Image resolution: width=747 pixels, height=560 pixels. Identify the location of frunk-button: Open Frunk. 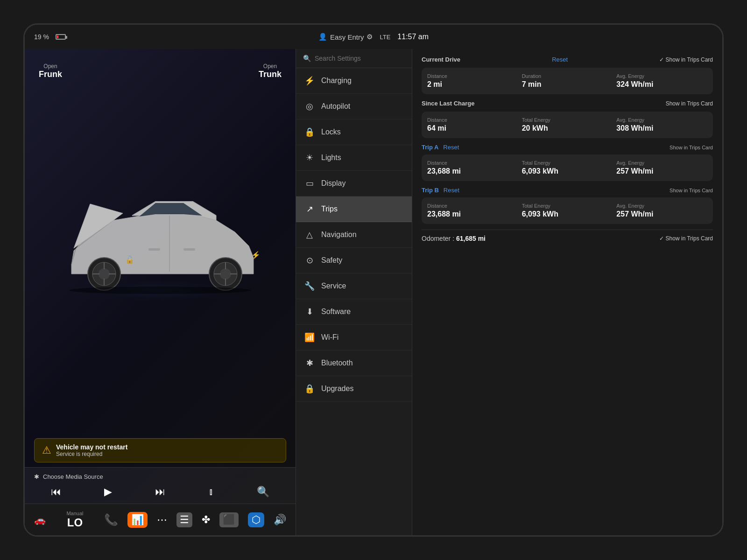
(50, 71).